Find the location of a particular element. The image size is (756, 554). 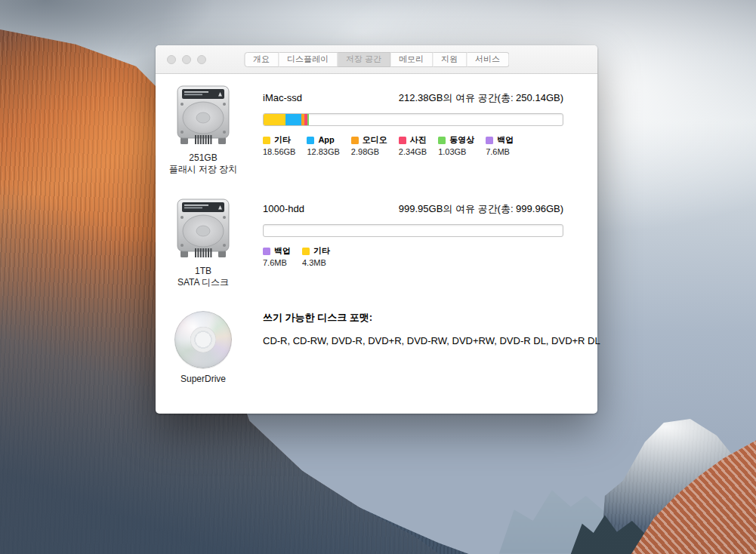

traffic-lights is located at coordinates (187, 60).